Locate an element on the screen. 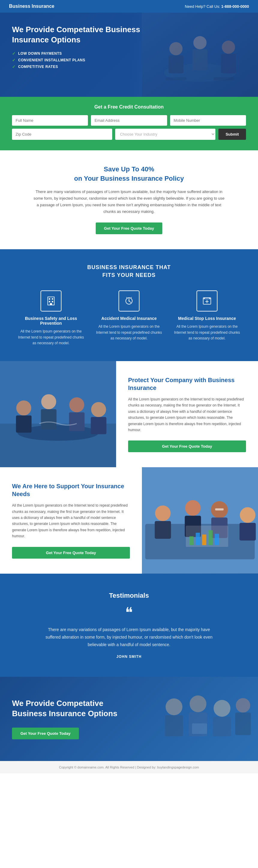 The height and width of the screenshot is (868, 258). support-img-placeholder is located at coordinates (200, 520).